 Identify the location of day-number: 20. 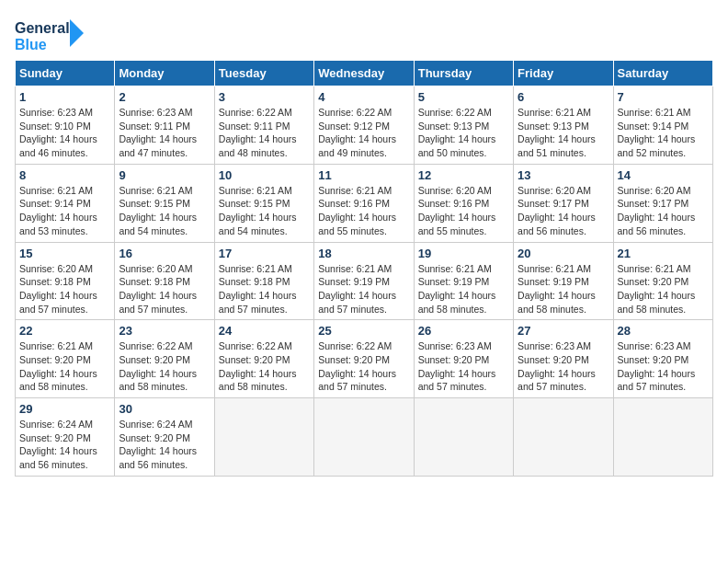
(563, 254).